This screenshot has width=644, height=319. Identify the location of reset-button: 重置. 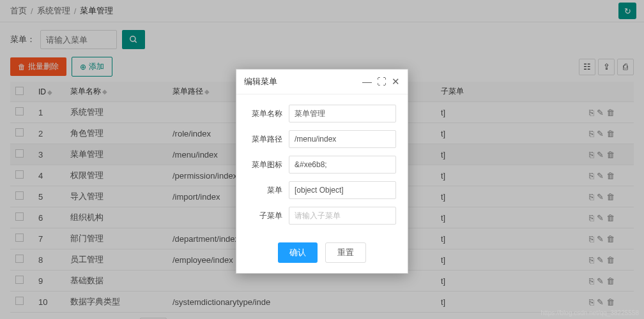
(346, 253).